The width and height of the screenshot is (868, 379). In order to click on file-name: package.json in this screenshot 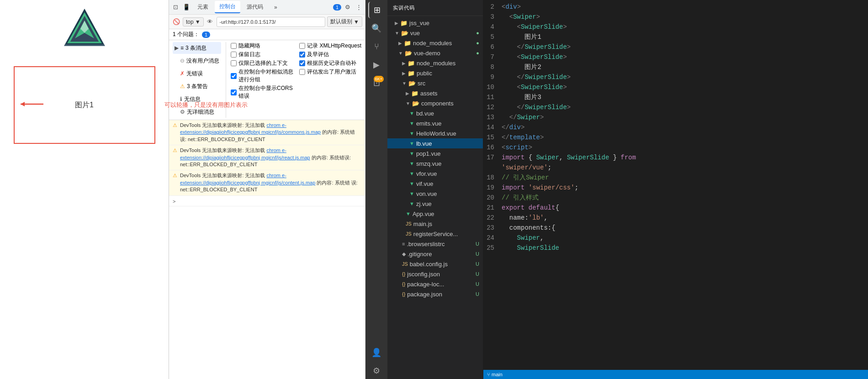, I will do `click(425, 294)`.